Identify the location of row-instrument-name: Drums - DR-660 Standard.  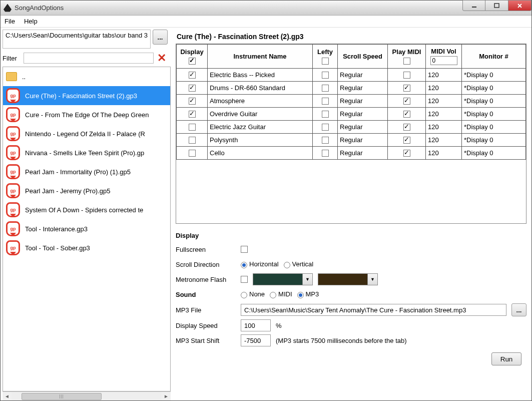
(260, 88).